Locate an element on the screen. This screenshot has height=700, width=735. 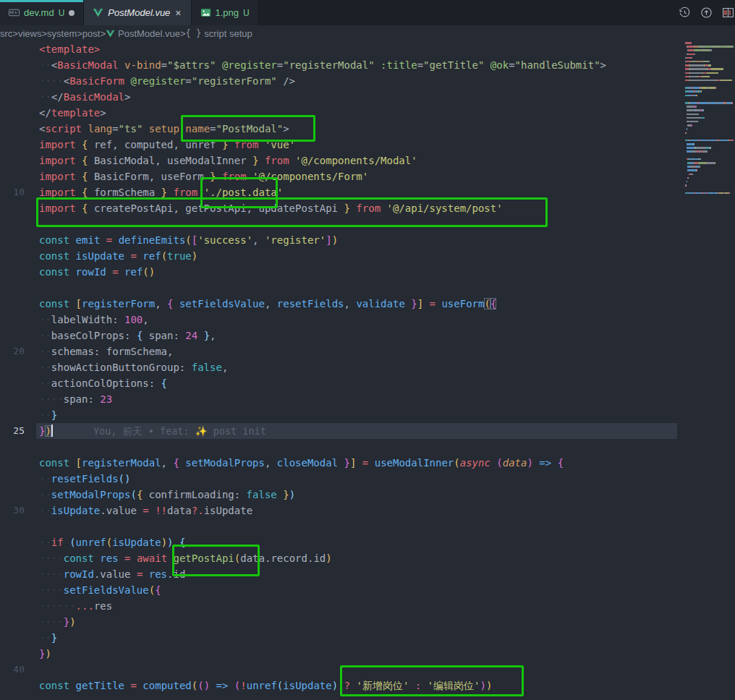
code-line-23: ····span: 23 is located at coordinates (368, 399).